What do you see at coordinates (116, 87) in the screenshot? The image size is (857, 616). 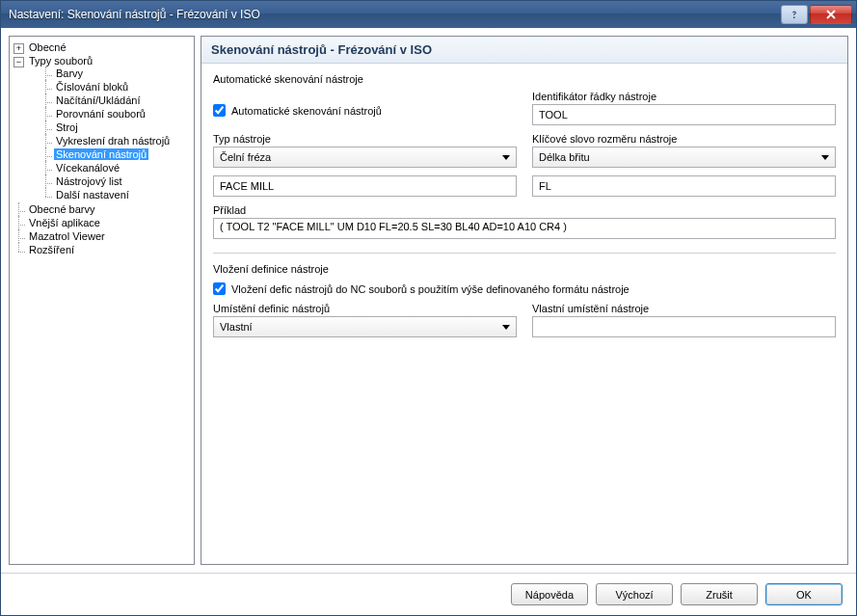 I see `tree-node-block-numbers: Číslování bloků` at bounding box center [116, 87].